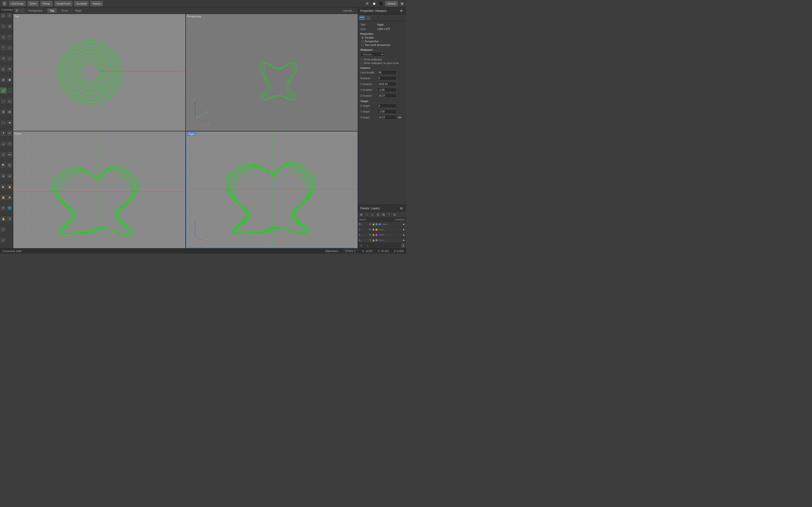 This screenshot has width=812, height=507. I want to click on layer-diamond-2: ◆, so click(403, 235).